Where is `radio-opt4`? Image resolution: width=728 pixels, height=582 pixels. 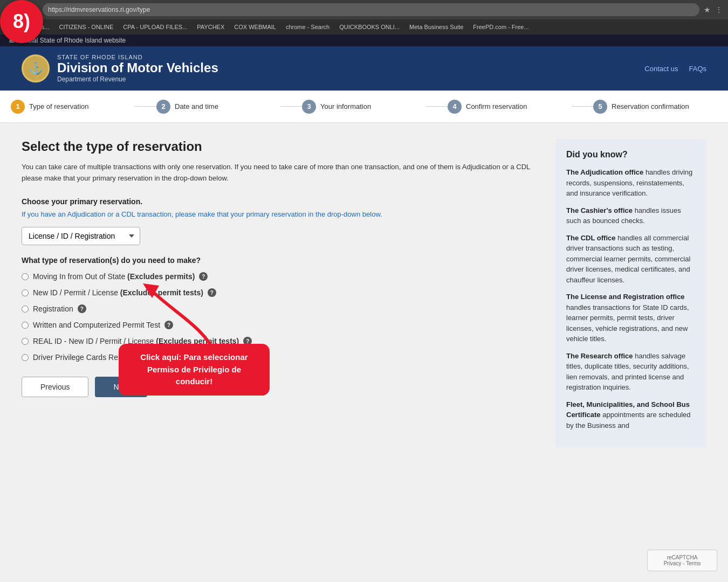 radio-opt4 is located at coordinates (25, 325).